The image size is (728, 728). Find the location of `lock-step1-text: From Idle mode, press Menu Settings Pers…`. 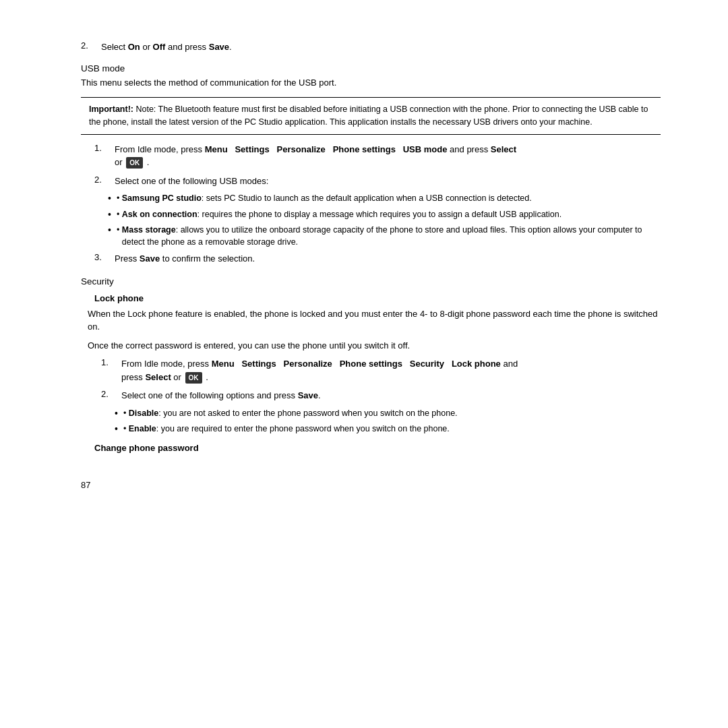

lock-step1-text: From Idle mode, press Menu Settings Pers… is located at coordinates (391, 371).